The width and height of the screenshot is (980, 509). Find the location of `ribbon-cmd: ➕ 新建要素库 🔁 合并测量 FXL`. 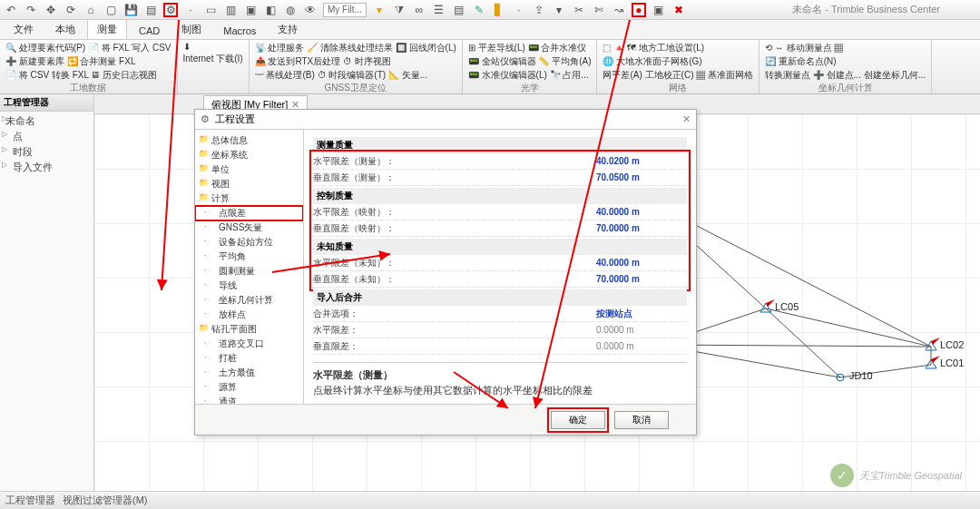

ribbon-cmd: ➕ 新建要素库 🔁 合并测量 FXL is located at coordinates (89, 62).